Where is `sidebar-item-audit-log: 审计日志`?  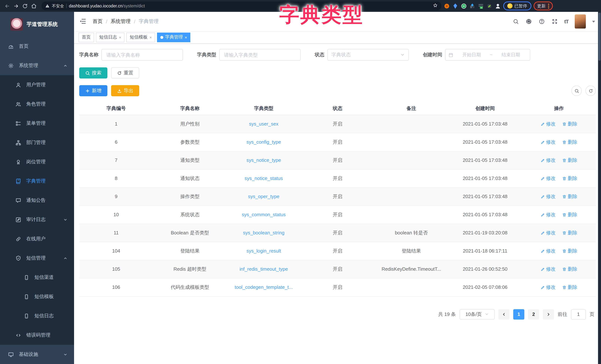
sidebar-item-audit-log: 审计日志 is located at coordinates (37, 220).